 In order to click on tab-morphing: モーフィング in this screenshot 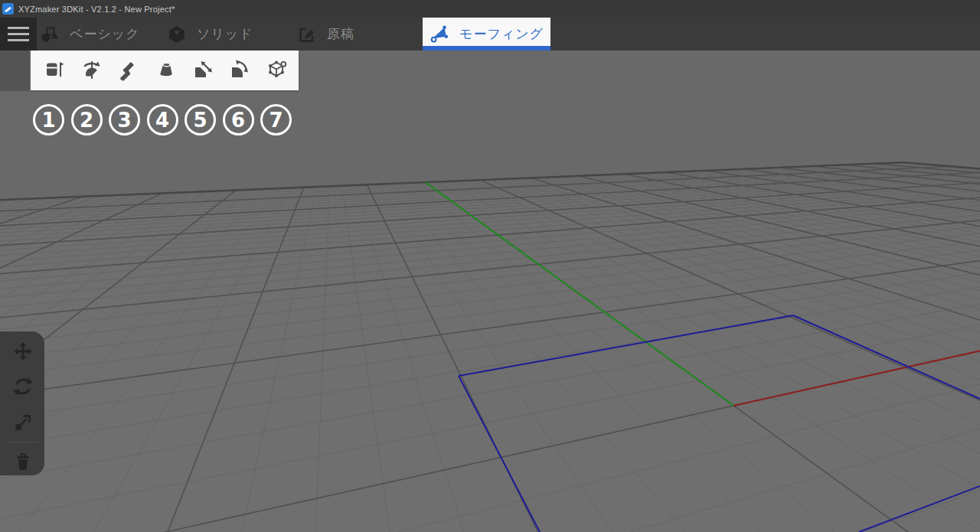, I will do `click(487, 34)`.